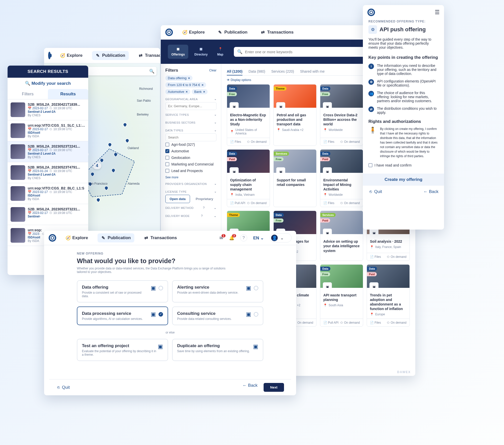 This screenshot has height=445, width=504. I want to click on search-result: S2B_MSIL2A_20230523T2241... 📅 2023-02-17…, so click(48, 152).